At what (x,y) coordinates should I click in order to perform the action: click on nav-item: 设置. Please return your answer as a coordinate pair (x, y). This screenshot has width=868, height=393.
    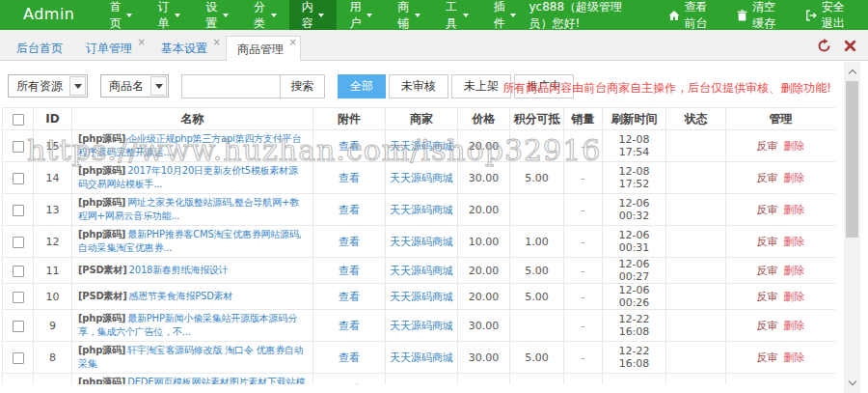
    Looking at the image, I should click on (217, 15).